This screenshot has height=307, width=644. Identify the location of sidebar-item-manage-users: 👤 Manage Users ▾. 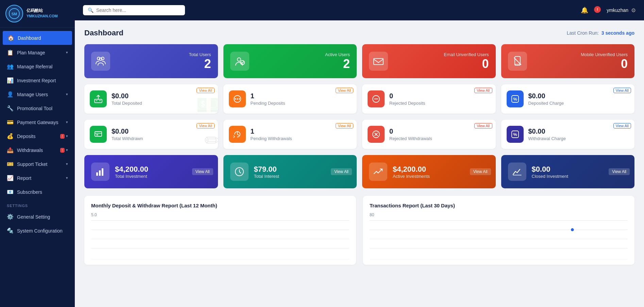
(37, 95).